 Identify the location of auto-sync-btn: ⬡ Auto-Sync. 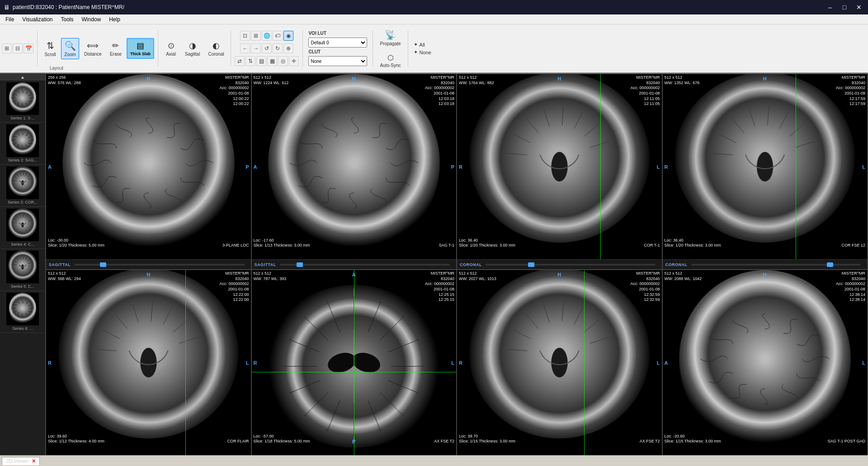
(390, 61).